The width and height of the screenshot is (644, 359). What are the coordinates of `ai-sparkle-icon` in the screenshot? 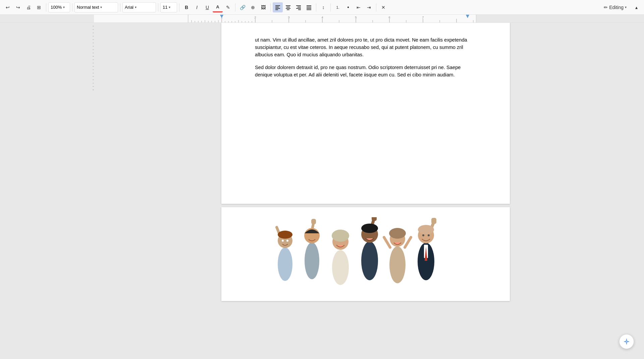 It's located at (627, 342).